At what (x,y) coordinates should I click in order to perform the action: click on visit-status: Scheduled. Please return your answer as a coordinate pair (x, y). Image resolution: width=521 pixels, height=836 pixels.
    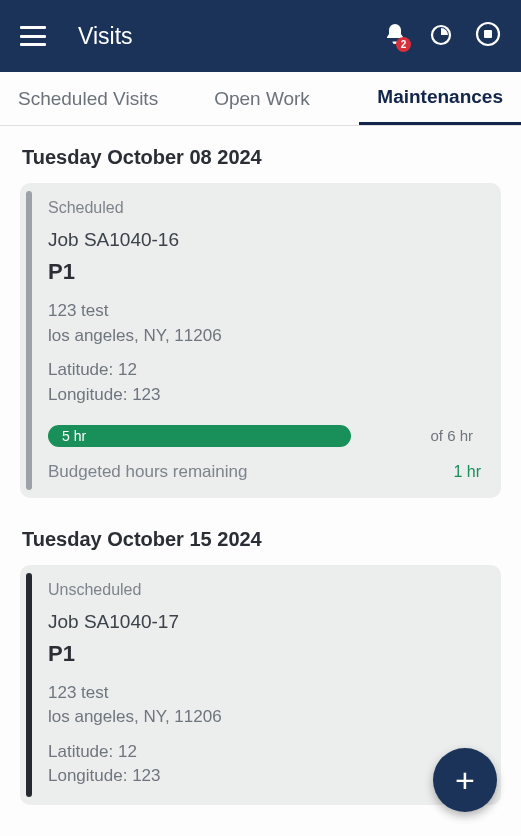
    Looking at the image, I should click on (264, 208).